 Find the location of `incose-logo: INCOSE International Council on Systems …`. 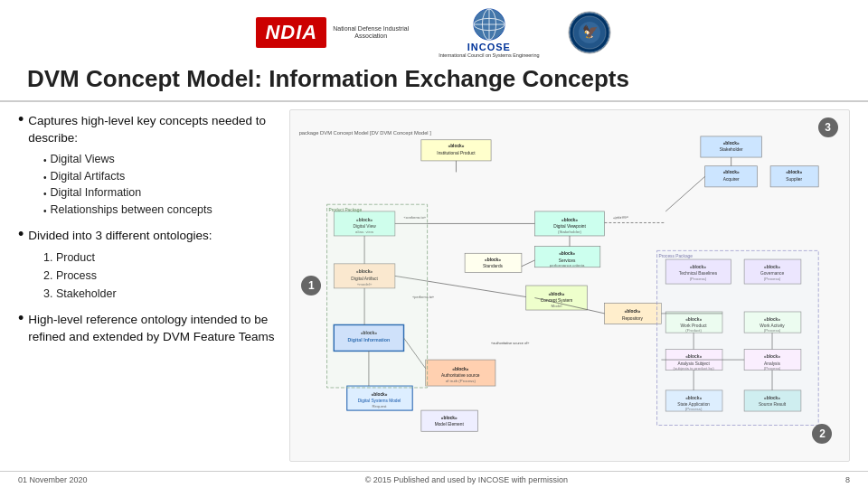

incose-logo: INCOSE International Council on Systems … is located at coordinates (488, 33).